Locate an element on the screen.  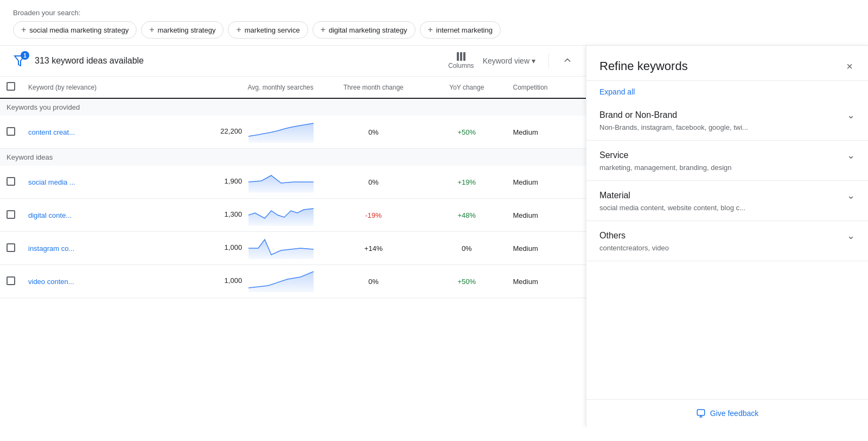
panel-title: Refine keywords is located at coordinates (643, 66).